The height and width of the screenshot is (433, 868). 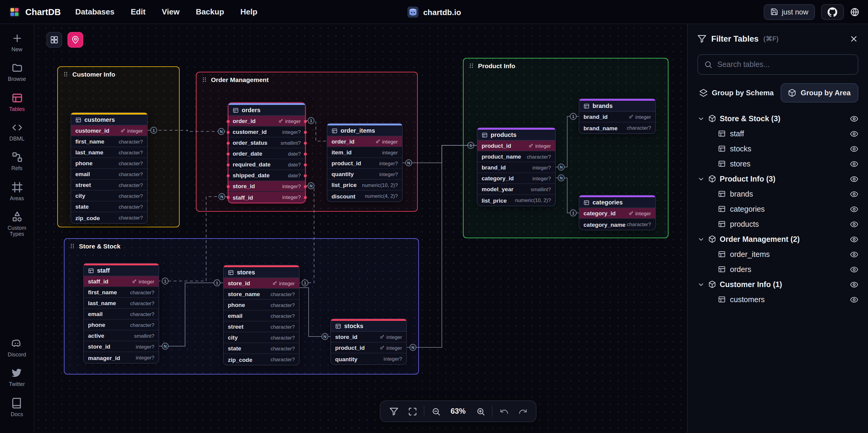 What do you see at coordinates (778, 164) in the screenshot?
I see `tree-item-stores: stores` at bounding box center [778, 164].